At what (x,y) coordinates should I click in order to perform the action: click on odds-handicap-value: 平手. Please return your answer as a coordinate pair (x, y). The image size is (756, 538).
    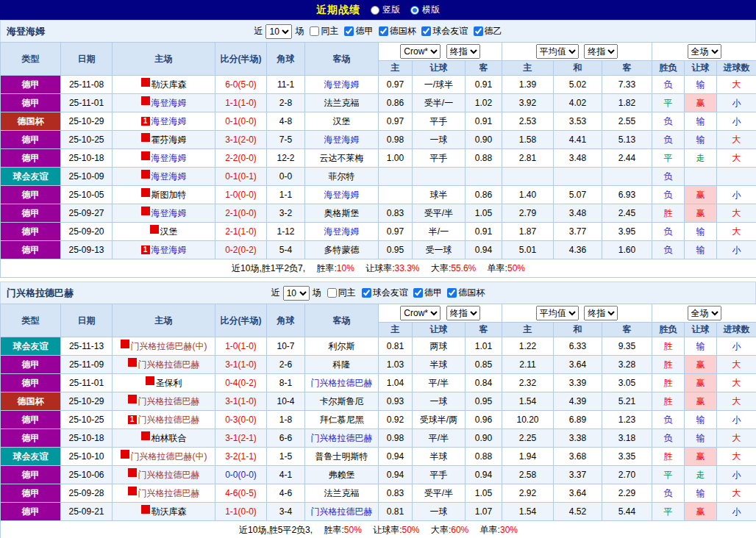
    Looking at the image, I should click on (439, 122).